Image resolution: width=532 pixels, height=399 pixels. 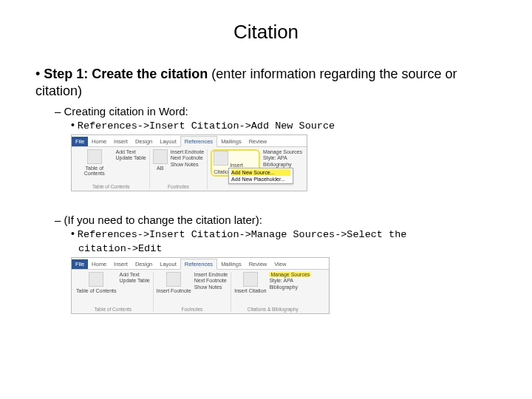 What do you see at coordinates (179, 169) in the screenshot?
I see `group-footnotes: AB Insert Endnote Next Footnote Show Not…` at bounding box center [179, 169].